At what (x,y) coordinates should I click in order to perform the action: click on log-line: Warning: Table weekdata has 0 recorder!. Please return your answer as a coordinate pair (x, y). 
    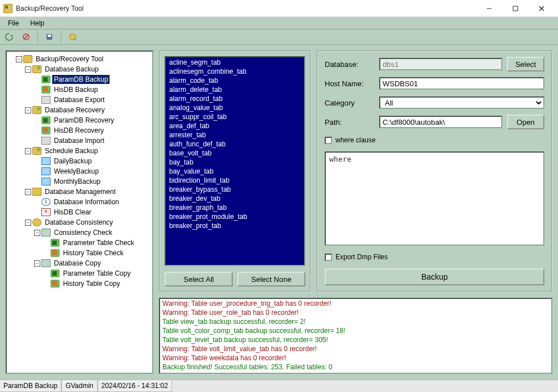
    Looking at the image, I should click on (355, 358).